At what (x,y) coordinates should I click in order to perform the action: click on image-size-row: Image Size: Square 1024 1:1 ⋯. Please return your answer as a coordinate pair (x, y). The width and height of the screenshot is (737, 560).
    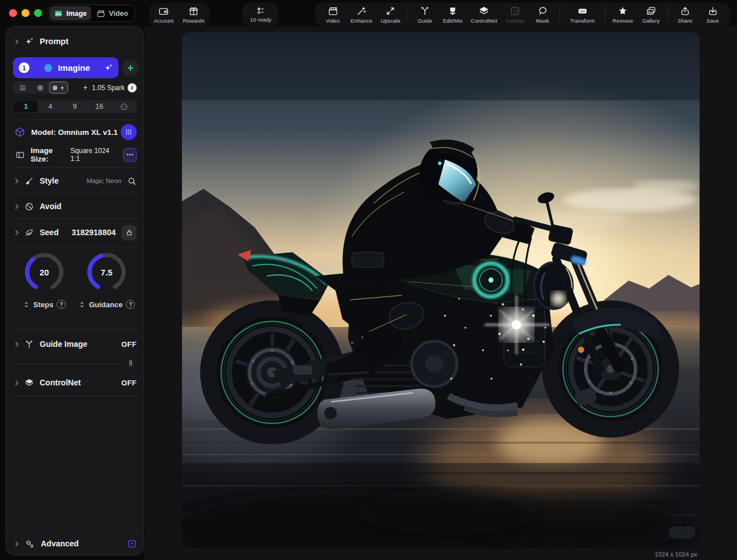
    Looking at the image, I should click on (75, 155).